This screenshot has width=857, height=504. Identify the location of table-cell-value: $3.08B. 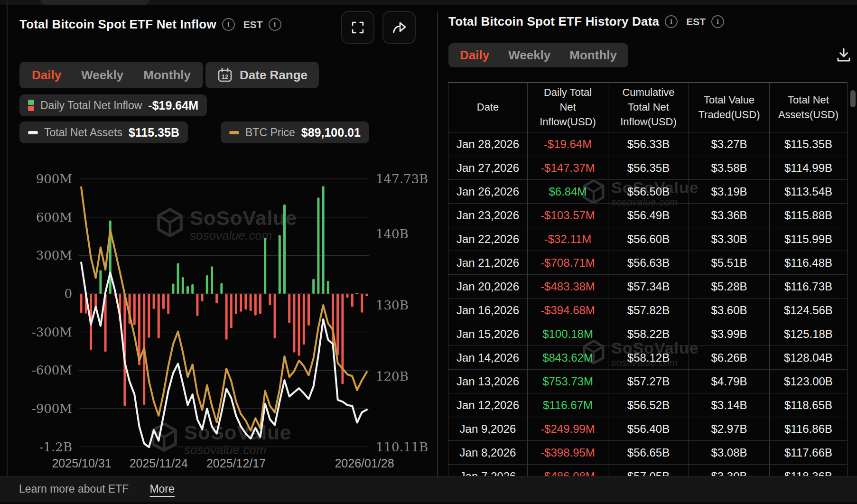
(729, 453).